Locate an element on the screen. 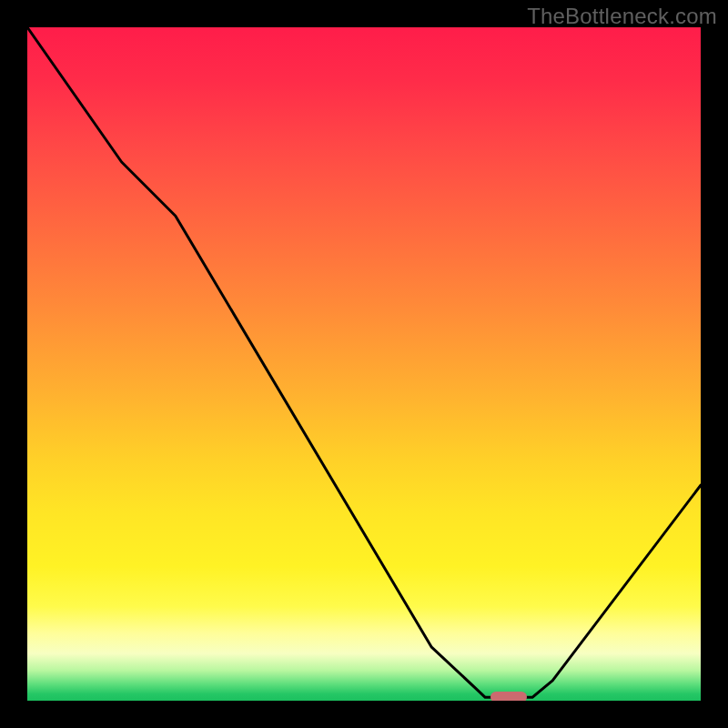 The width and height of the screenshot is (728, 728). watermark-text: TheBottleneck.com is located at coordinates (622, 16).